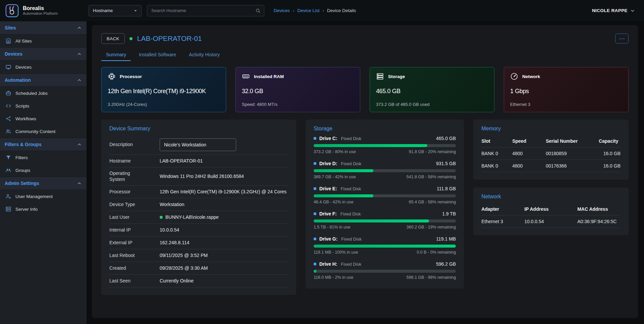 The width and height of the screenshot is (644, 324). What do you see at coordinates (385, 221) in the screenshot?
I see `drive-usage-bar` at bounding box center [385, 221].